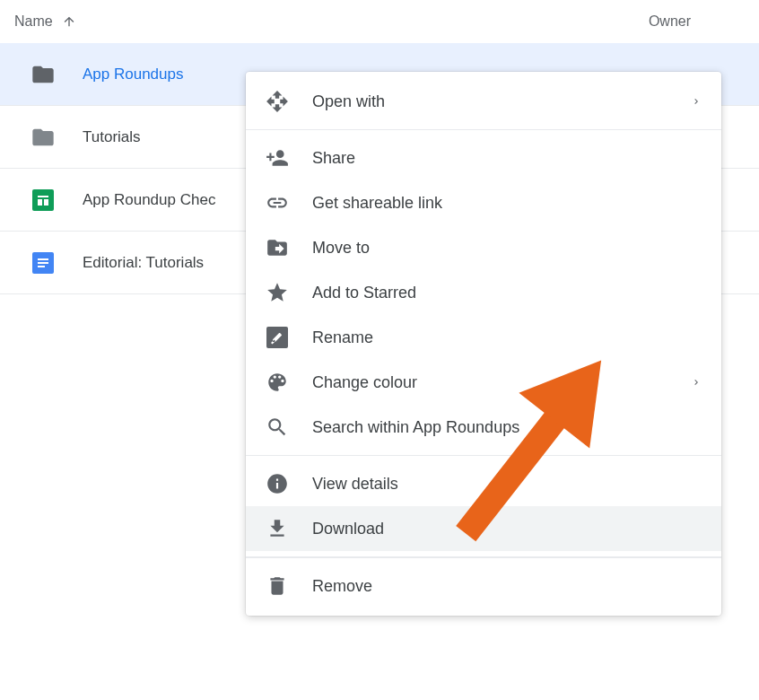 Image resolution: width=759 pixels, height=700 pixels. I want to click on menu-label: View details, so click(355, 485).